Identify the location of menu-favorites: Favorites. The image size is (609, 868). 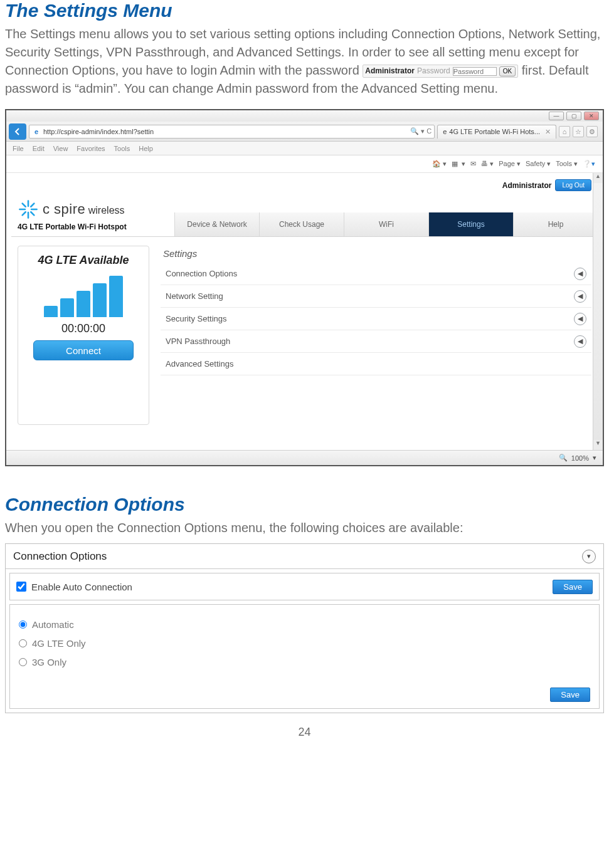
(90, 149).